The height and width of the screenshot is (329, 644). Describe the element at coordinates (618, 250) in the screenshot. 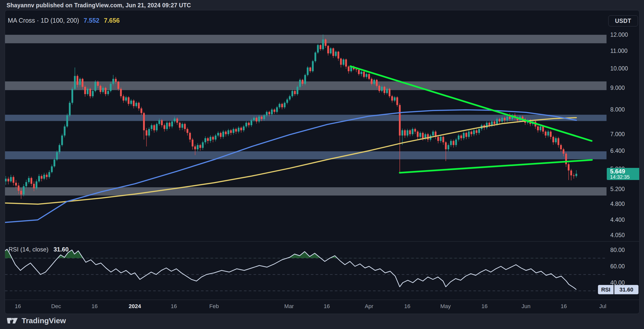

I see `rsi-axis-label: 80.00` at that location.